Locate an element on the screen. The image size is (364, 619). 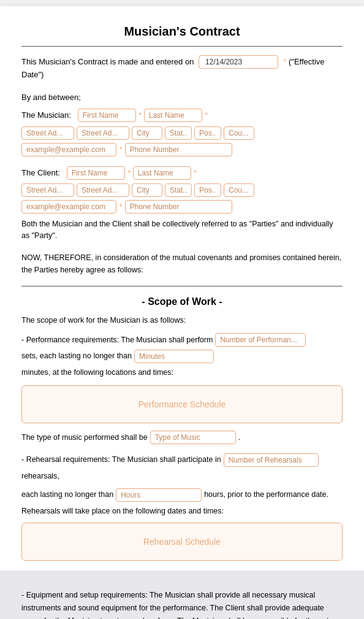
rehearsal-line: - Rehearsal requirements: The Musician s… is located at coordinates (182, 467).